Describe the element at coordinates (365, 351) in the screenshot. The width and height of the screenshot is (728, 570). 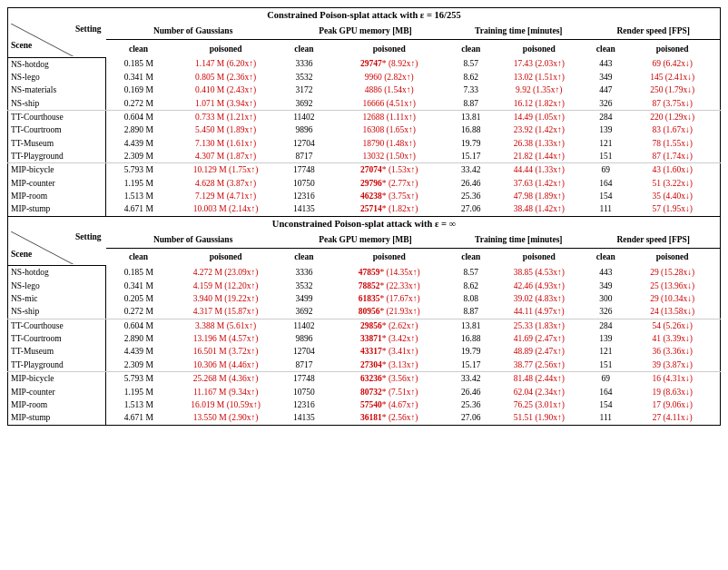
I see `s2-g2-r3: TT-Museum 4.439 M 16.501 M (3.72x↑) 1270…` at that location.